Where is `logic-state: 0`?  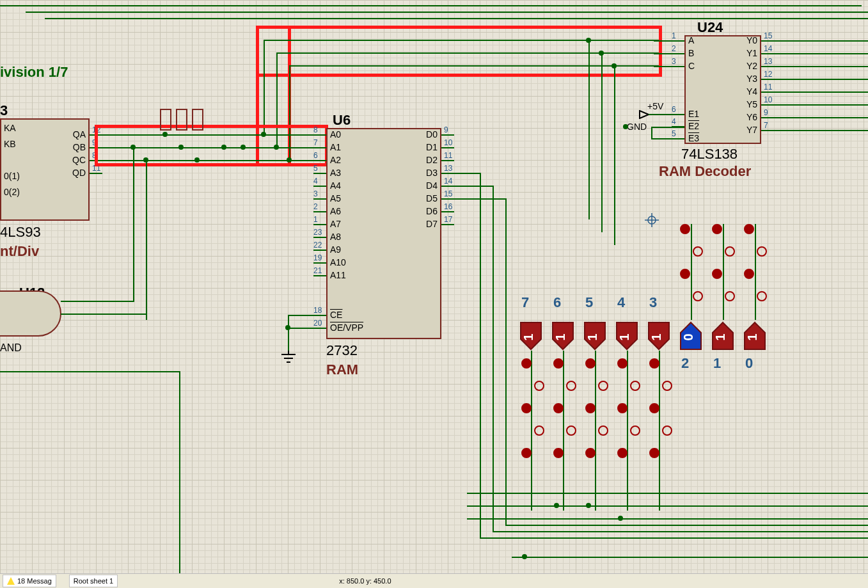 logic-state: 0 is located at coordinates (691, 336).